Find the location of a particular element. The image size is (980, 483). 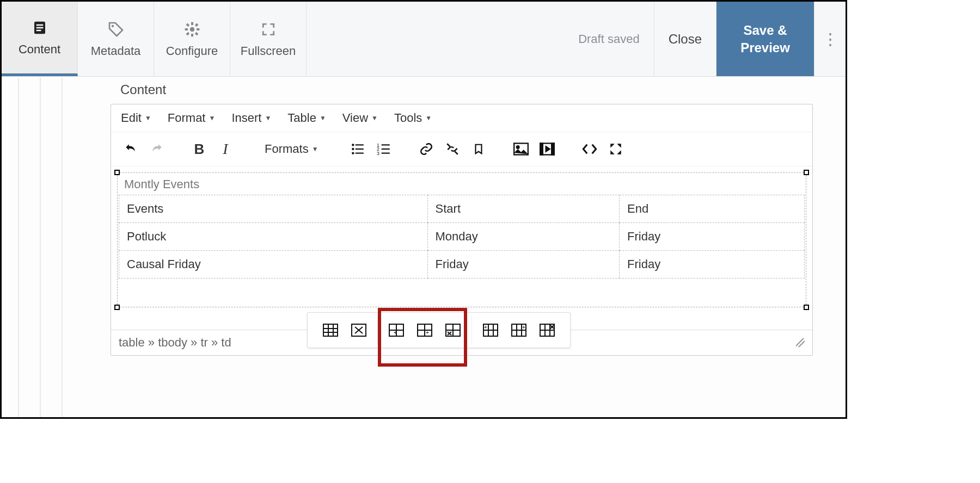

insert-row-before-button: + is located at coordinates (396, 330).